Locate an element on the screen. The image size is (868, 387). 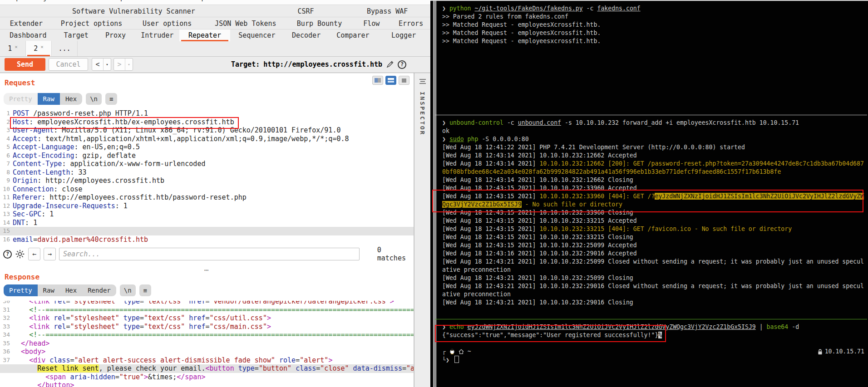
tab-label: JSON Web Tokens is located at coordinates (245, 24).